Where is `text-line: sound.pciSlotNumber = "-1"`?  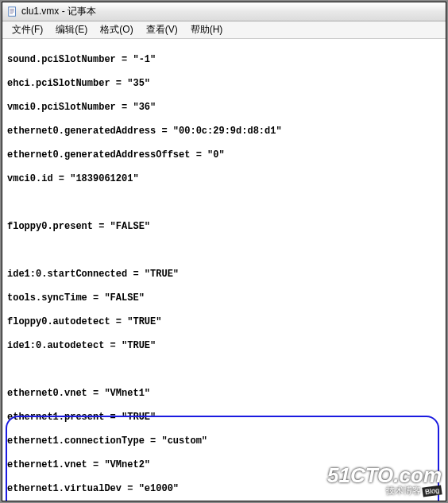
text-line: sound.pciSlotNumber = "-1" is located at coordinates (224, 60).